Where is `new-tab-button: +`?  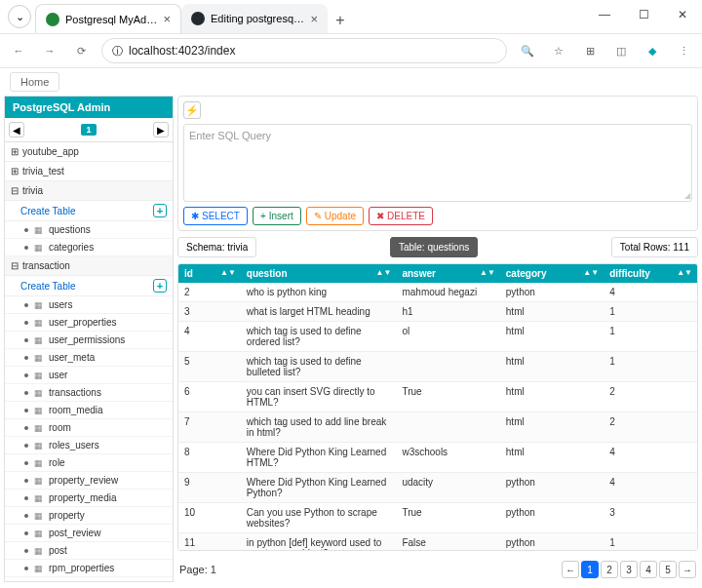
new-tab-button: + is located at coordinates (340, 20).